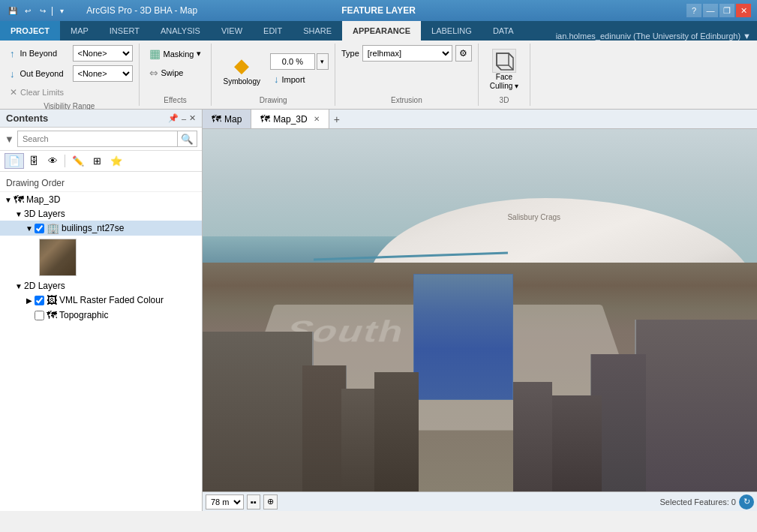  I want to click on glass-buildings, so click(464, 337).